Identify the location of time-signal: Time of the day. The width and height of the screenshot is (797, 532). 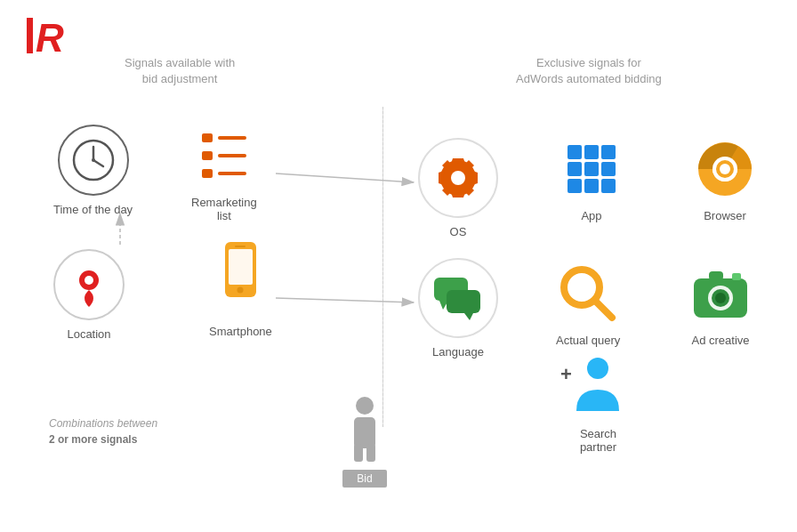
(93, 171).